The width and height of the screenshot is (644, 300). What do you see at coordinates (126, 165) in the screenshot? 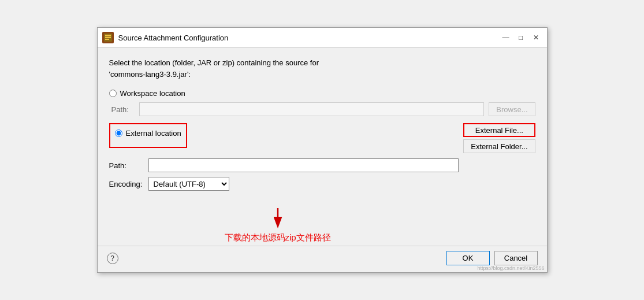
I see `external-path-label: Path:` at bounding box center [126, 165].